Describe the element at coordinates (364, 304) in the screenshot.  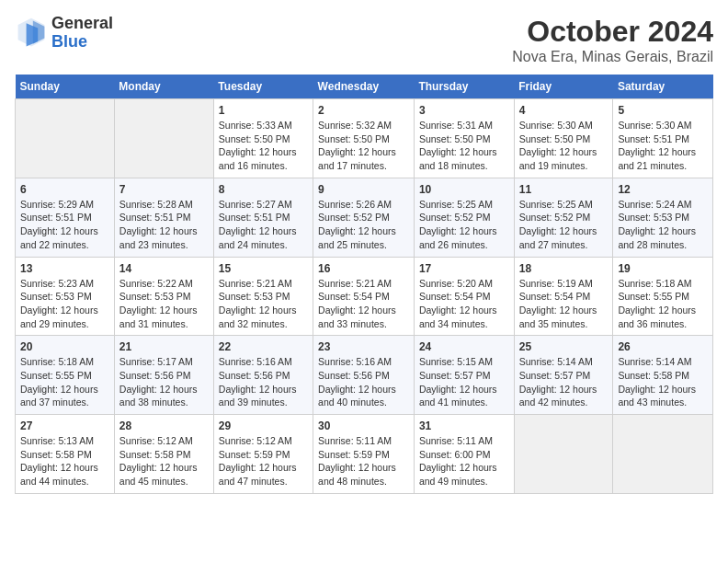
I see `day-info: Sunrise: 5:21 AMSunset: 5:54 PMDaylight:…` at that location.